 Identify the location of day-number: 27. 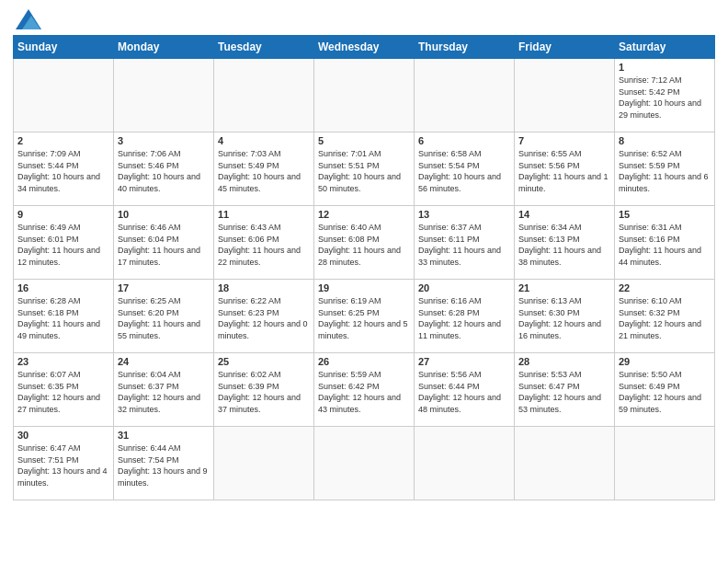
(464, 362).